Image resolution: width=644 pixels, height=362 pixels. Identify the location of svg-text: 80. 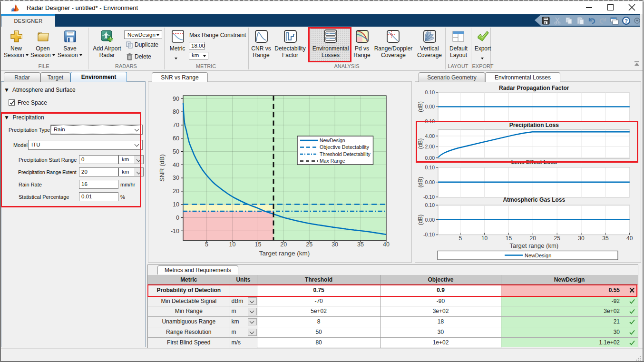
(176, 112).